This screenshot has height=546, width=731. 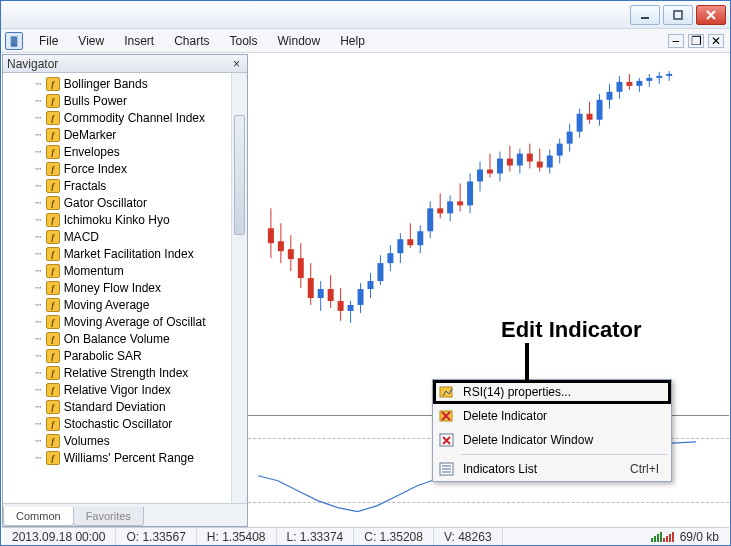 I want to click on indicator-item: ⋯fMACD, so click(x=125, y=236).